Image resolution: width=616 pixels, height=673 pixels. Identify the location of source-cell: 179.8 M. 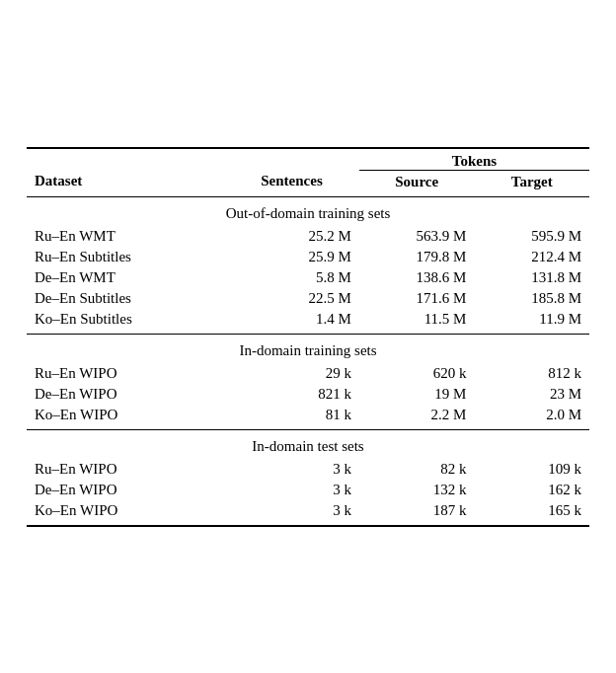
(417, 257).